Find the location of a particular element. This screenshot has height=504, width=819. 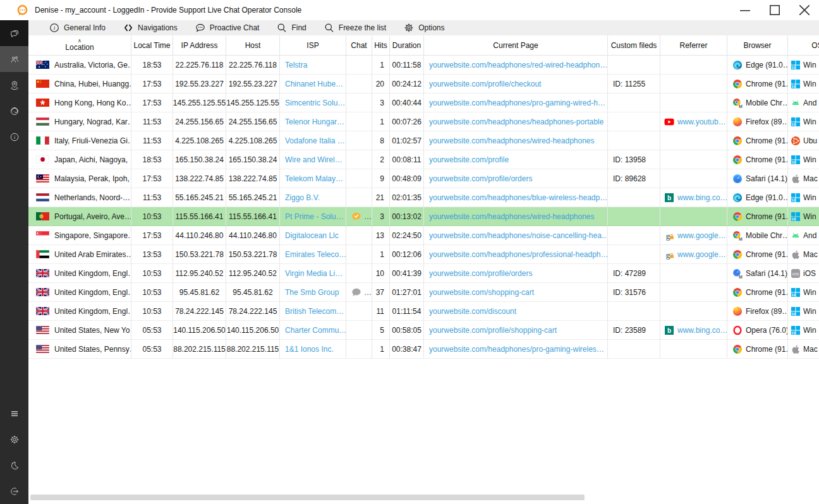

isp-link: Wire and Wirel… is located at coordinates (313, 160).